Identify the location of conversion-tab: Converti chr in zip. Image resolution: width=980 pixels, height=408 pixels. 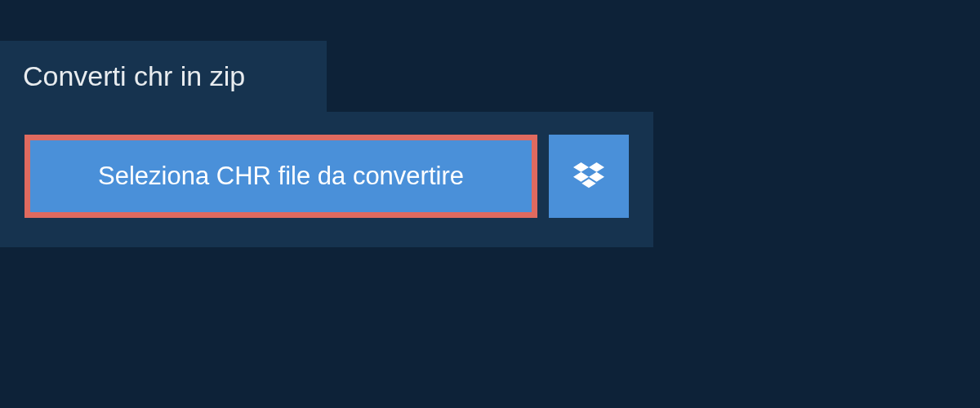
(163, 77).